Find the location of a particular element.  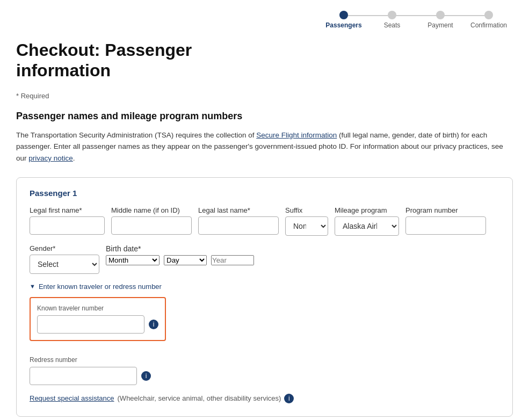

progress-step-payment: Payment is located at coordinates (440, 20).